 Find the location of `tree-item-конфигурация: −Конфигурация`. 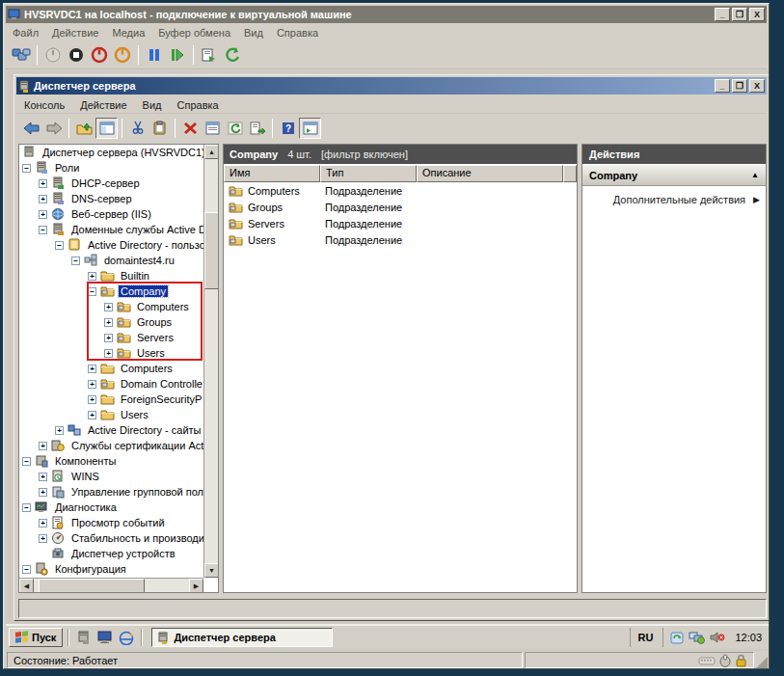

tree-item-конфигурация: −Конфигурация is located at coordinates (112, 569).